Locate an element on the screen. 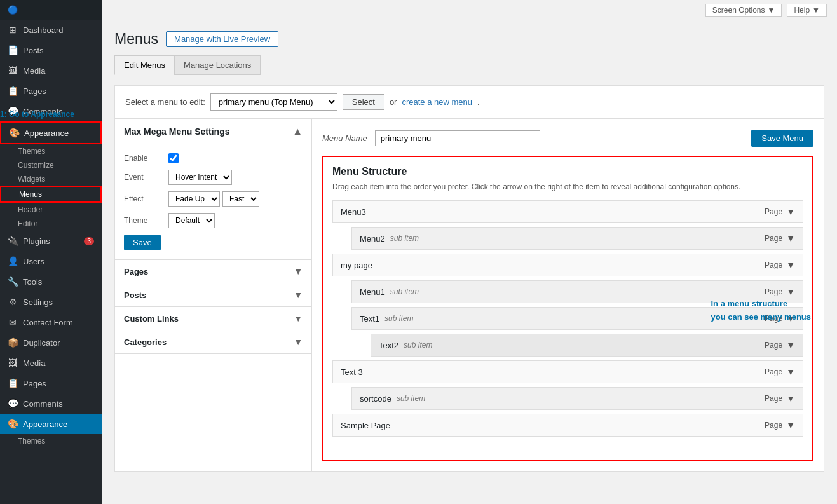  menu-item-menu1-sub-text: sub item is located at coordinates (404, 292).